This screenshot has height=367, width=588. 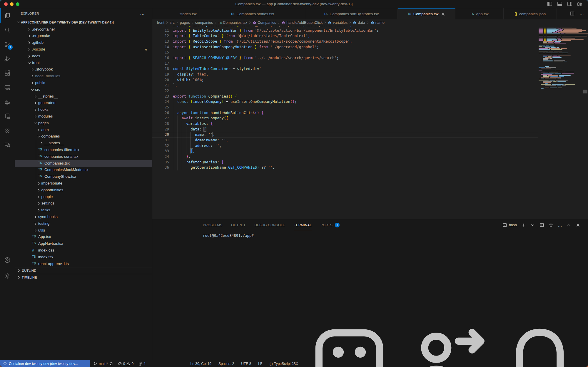 I want to click on activity-item-search, so click(x=7, y=30).